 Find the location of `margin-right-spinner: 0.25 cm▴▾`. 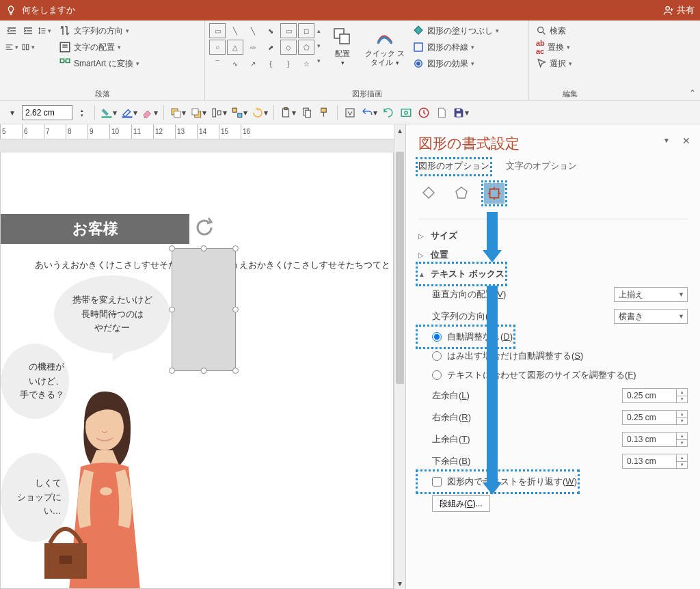

margin-right-spinner: 0.25 cm▴▾ is located at coordinates (655, 417).